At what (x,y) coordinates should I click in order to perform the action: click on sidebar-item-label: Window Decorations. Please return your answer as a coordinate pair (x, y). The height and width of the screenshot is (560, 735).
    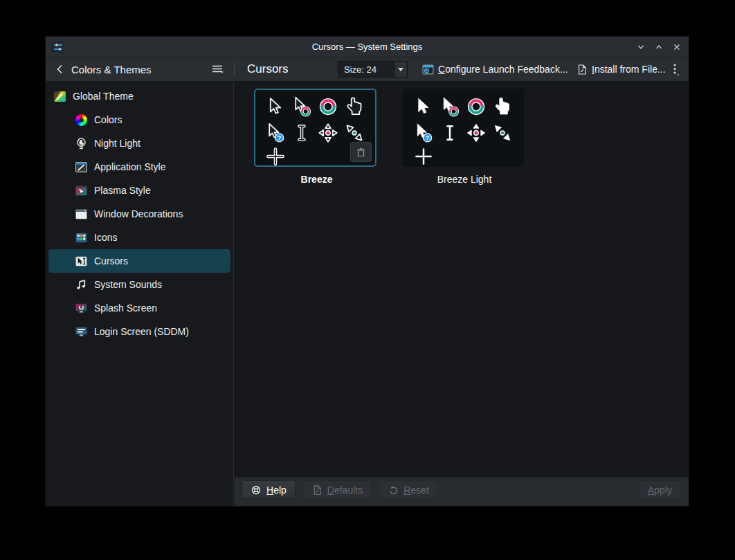
    Looking at the image, I should click on (138, 214).